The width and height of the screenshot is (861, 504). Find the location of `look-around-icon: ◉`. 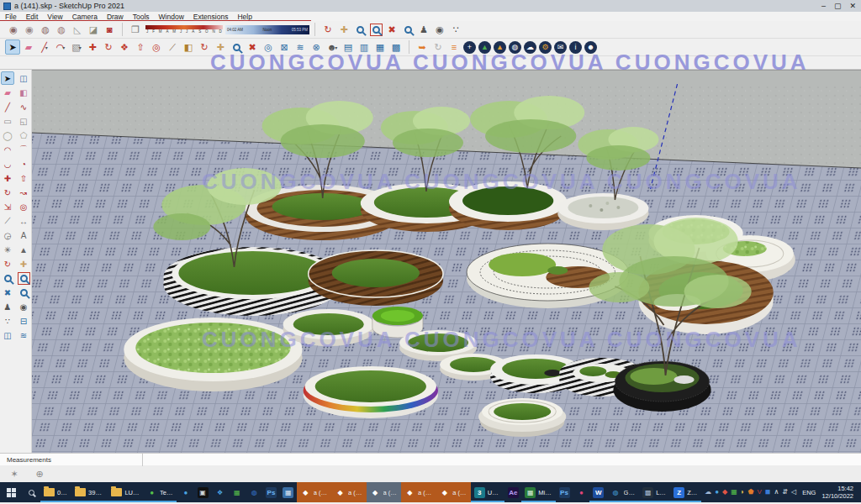

look-around-icon: ◉ is located at coordinates (440, 29).